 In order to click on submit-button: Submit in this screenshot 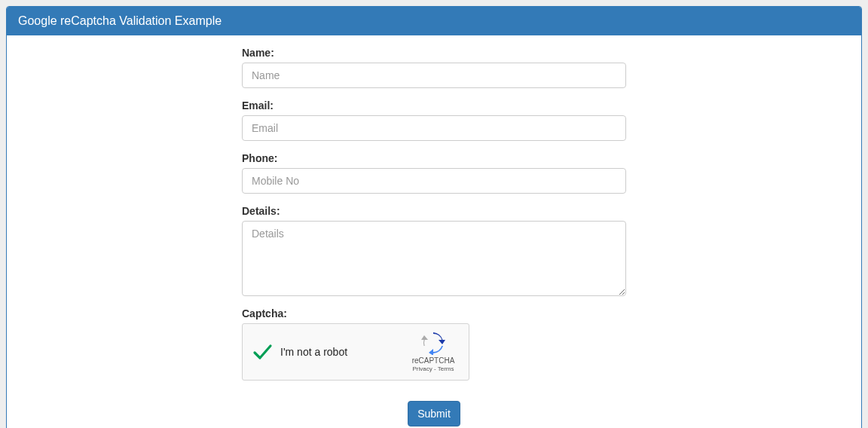, I will do `click(434, 414)`.